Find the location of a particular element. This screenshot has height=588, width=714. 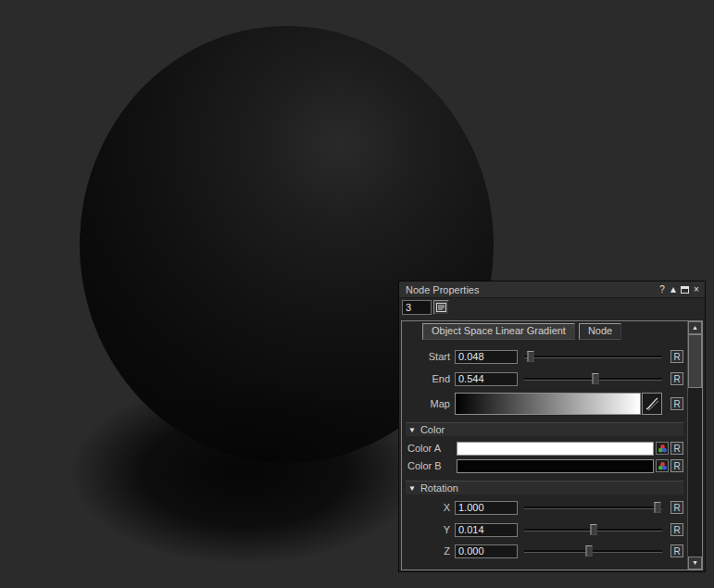

close-icon: × is located at coordinates (696, 290).